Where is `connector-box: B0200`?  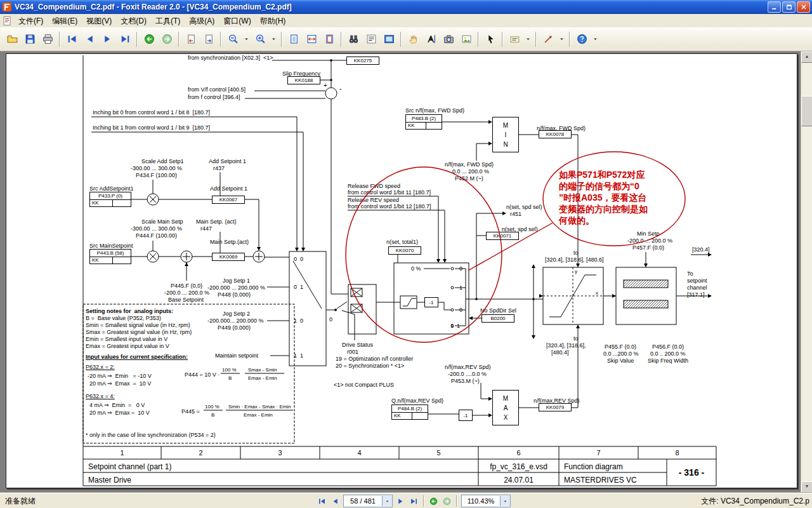
connector-box: B0200 is located at coordinates (498, 319).